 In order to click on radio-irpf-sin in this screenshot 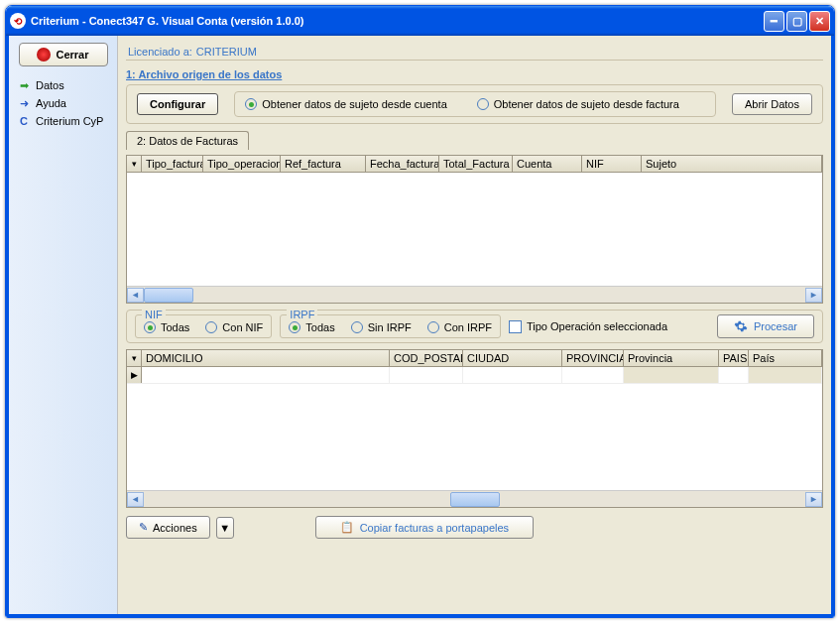, I will do `click(357, 327)`.